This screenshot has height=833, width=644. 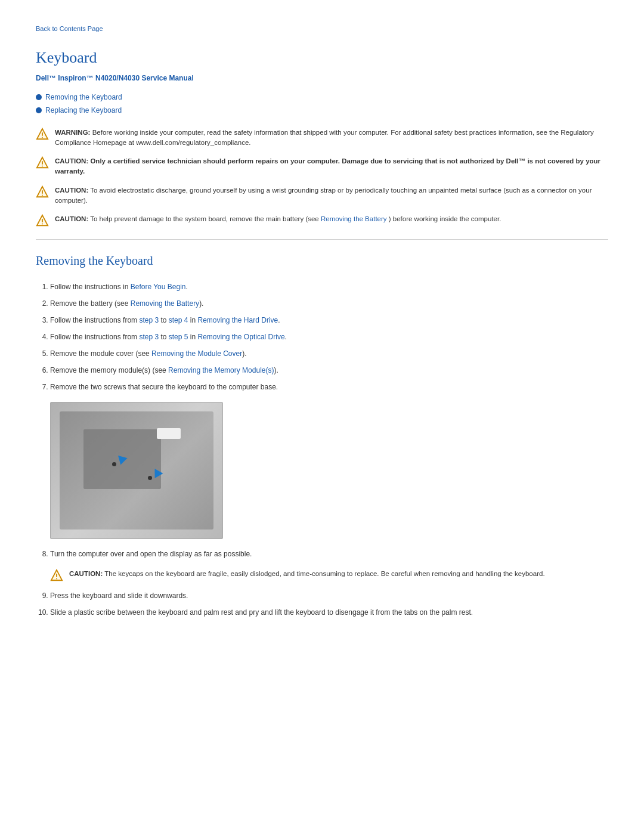 What do you see at coordinates (329, 304) in the screenshot?
I see `step-2: Remove the battery (see Removing the Bat…` at bounding box center [329, 304].